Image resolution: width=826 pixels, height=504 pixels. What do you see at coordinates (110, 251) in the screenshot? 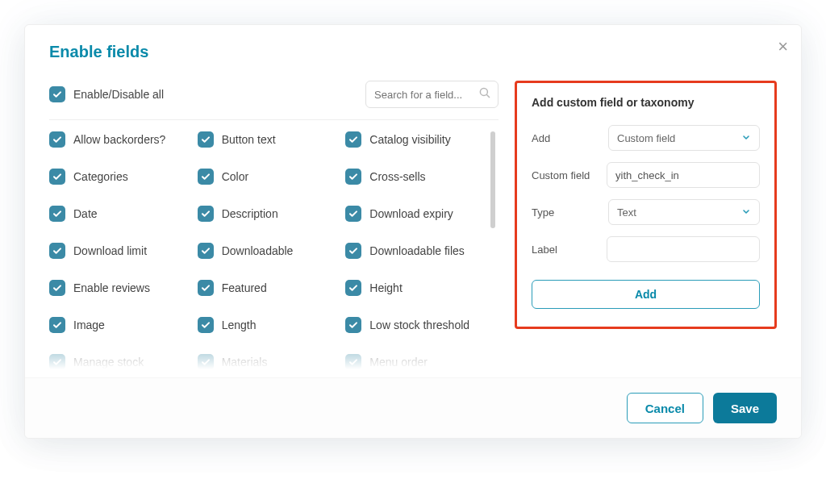
I see `field-label: Download limit` at bounding box center [110, 251].